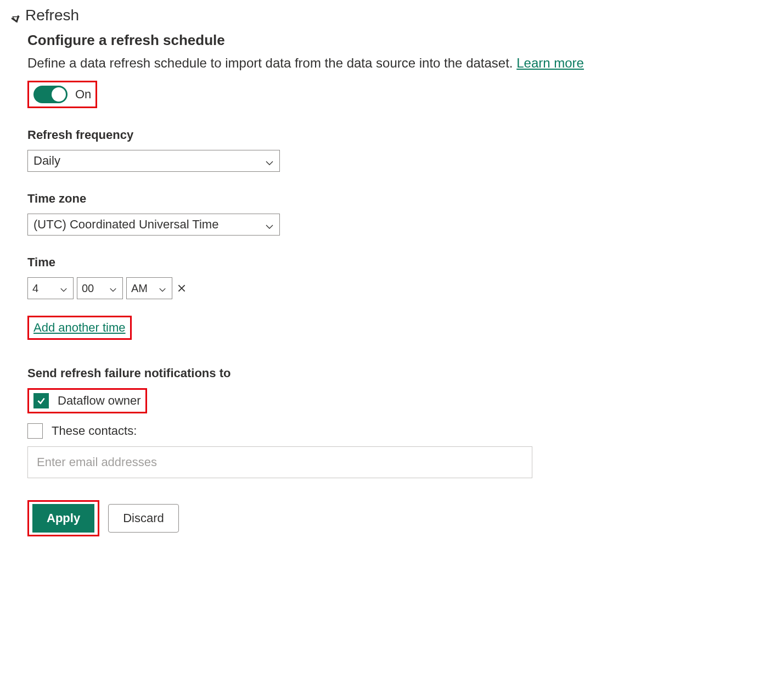 This screenshot has height=700, width=770. Describe the element at coordinates (154, 225) in the screenshot. I see `timezone-select: (UTC) Coordinated Universal Time` at that location.